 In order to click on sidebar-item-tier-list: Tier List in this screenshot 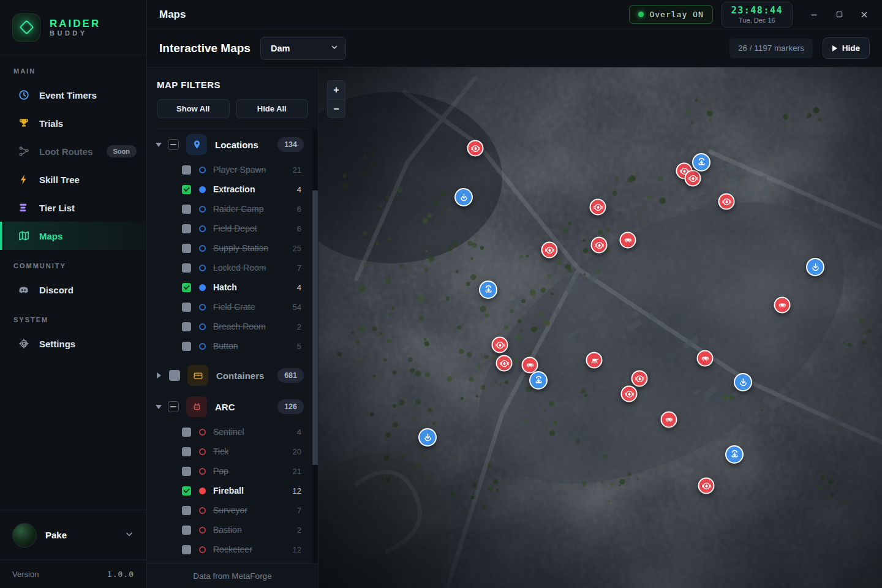, I will do `click(74, 208)`.